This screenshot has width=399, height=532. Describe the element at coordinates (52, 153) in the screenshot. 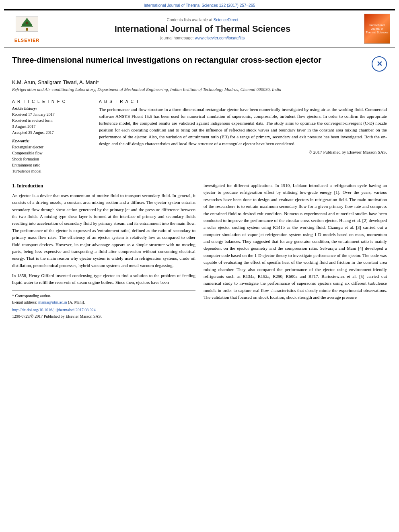

I see `keyword-2: Compressible flow` at that location.